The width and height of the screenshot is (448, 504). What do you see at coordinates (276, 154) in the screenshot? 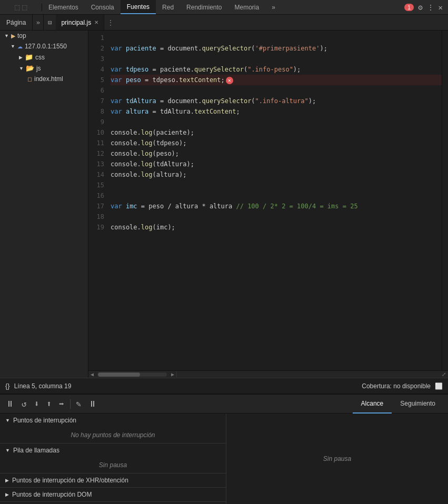
I see `code-line-12: console.log(peso);` at bounding box center [276, 154].